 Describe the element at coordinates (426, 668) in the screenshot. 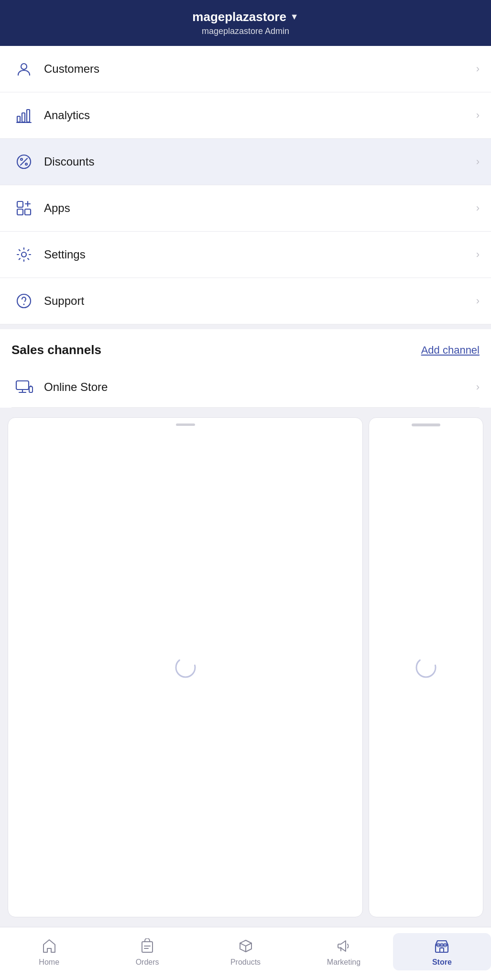

I see `loading-spinner-mobile` at that location.